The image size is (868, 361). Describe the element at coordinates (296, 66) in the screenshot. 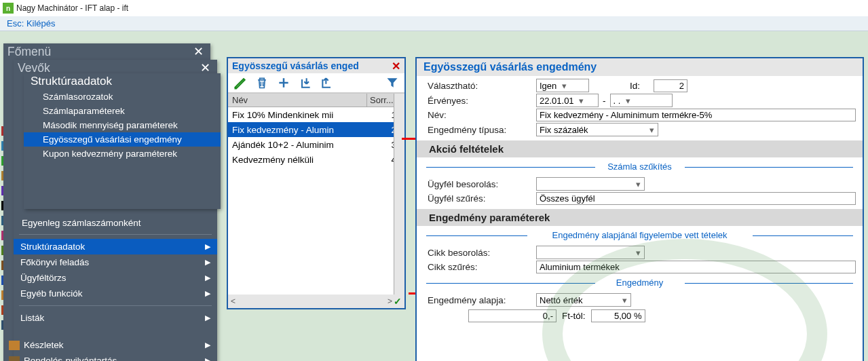

I see `list-title: Egyösszegű vásárlás enged` at that location.